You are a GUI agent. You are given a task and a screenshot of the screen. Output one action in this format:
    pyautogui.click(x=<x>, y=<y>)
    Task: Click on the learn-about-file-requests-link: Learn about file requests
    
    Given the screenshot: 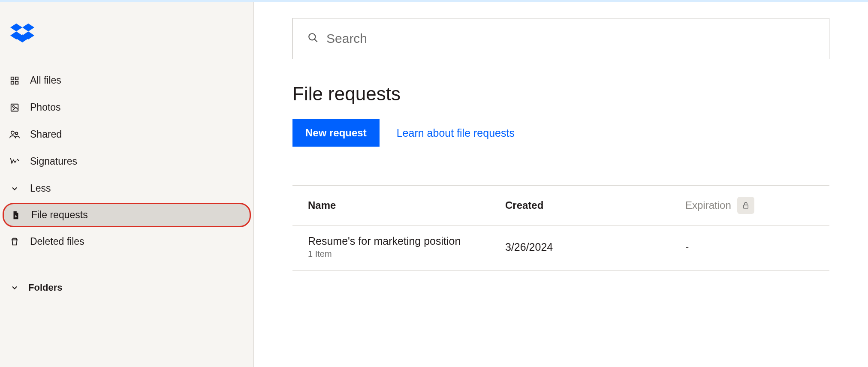 What is the action you would take?
    pyautogui.click(x=455, y=133)
    